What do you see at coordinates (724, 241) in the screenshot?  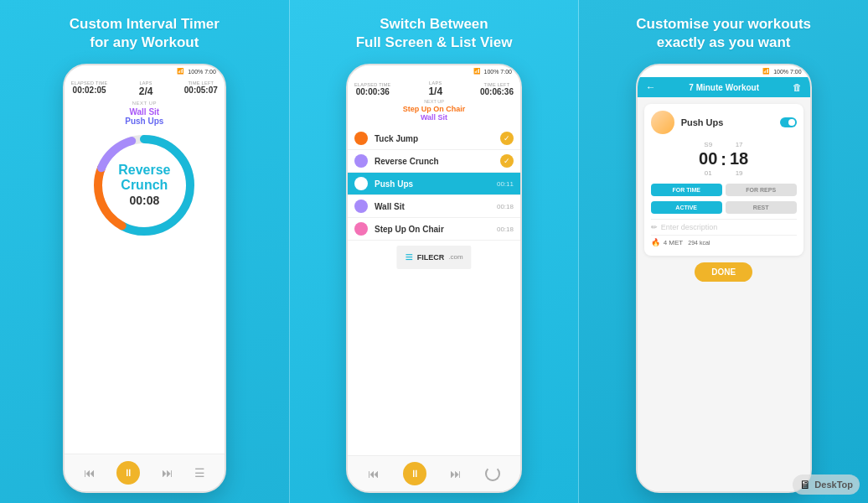 I see `met-row: 🔥 4 MET 294 kcal` at bounding box center [724, 241].